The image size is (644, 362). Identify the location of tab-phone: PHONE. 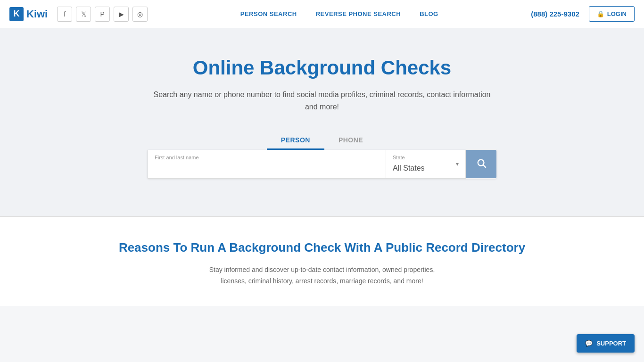
(351, 140).